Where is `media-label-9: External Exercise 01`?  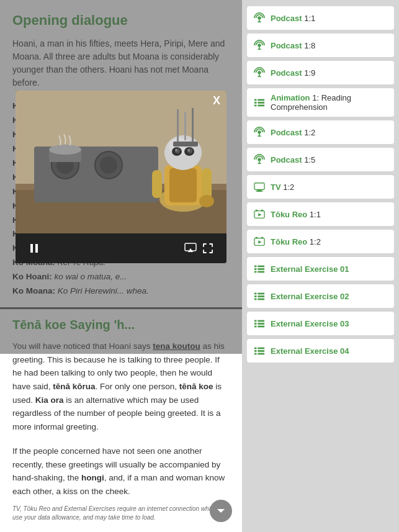
media-label-9: External Exercise 01 is located at coordinates (310, 269).